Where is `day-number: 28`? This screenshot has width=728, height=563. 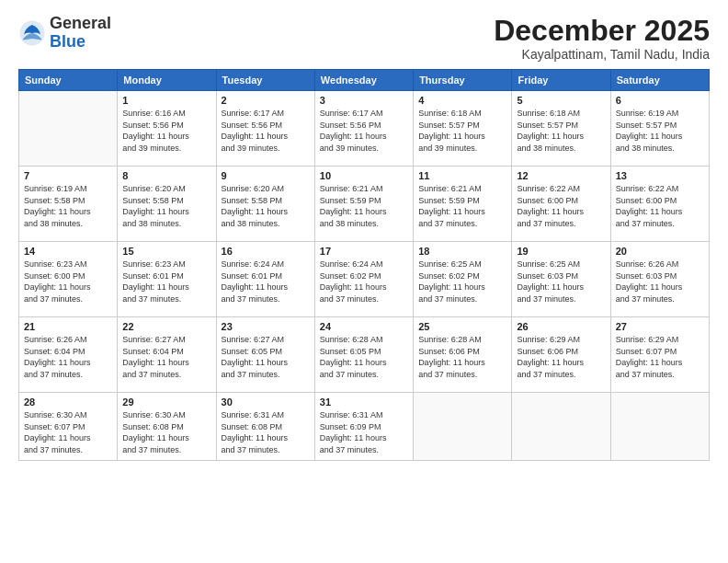 day-number: 28 is located at coordinates (68, 402).